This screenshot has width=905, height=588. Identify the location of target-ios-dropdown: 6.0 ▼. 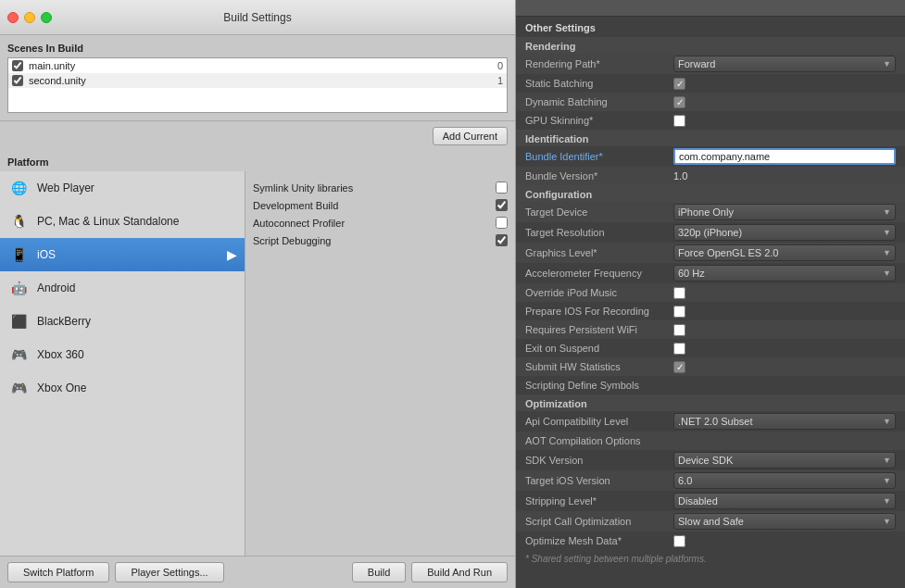
(785, 481).